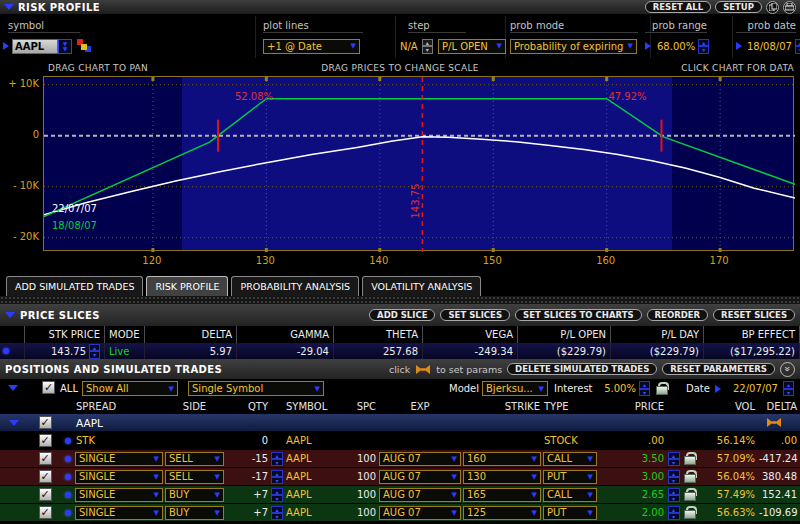  Describe the element at coordinates (74, 286) in the screenshot. I see `tab-add-simulated-trades: ADD SIMULATED TRADES` at that location.